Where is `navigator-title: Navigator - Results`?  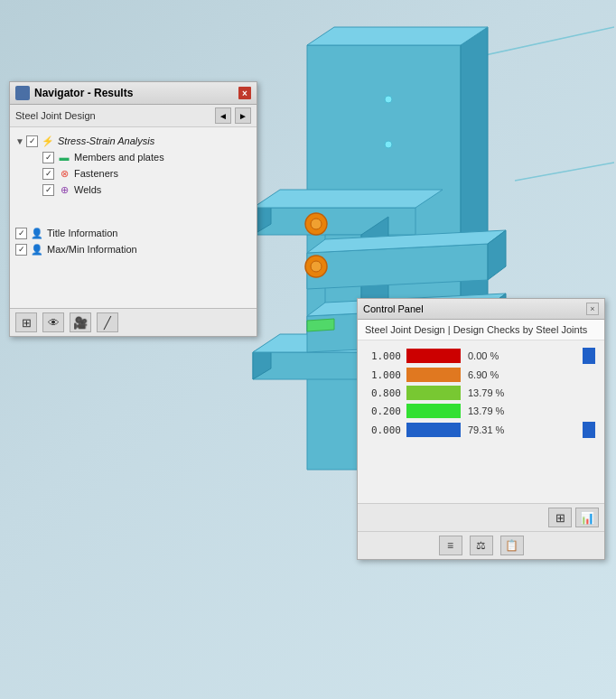 navigator-title: Navigator - Results is located at coordinates (83, 93).